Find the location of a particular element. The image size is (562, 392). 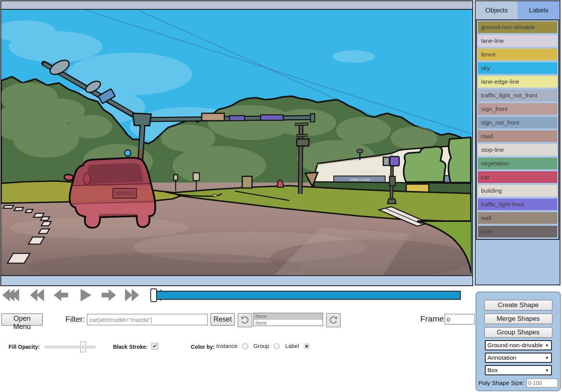

label-chip-sky: sky is located at coordinates (518, 68).